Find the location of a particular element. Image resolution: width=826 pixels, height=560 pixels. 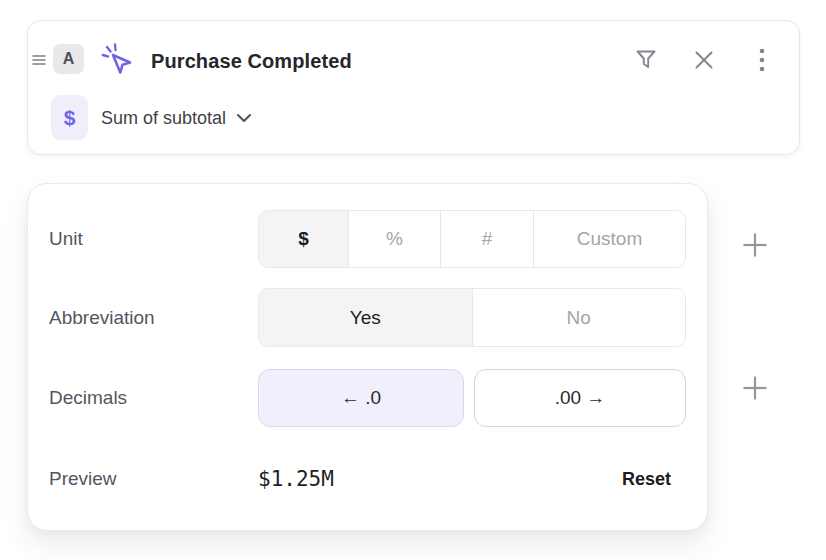

click-cursor-icon is located at coordinates (118, 62).